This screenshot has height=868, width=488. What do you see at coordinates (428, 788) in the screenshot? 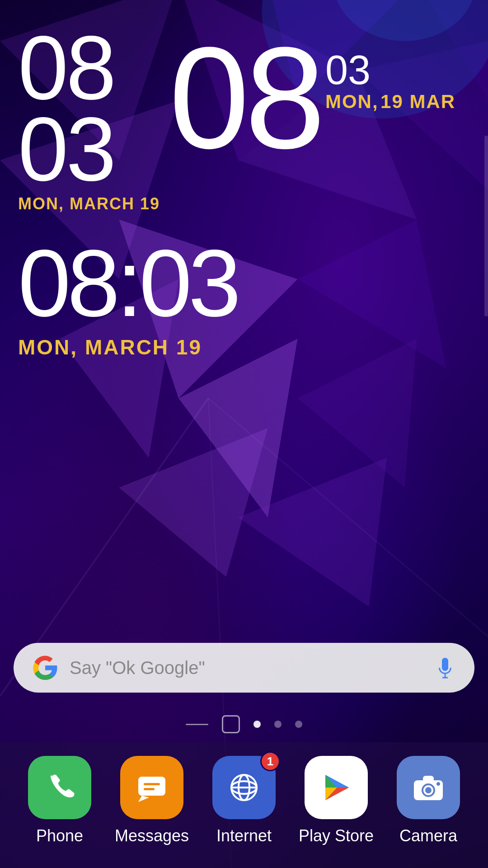
I see `camera-app-icon` at bounding box center [428, 788].